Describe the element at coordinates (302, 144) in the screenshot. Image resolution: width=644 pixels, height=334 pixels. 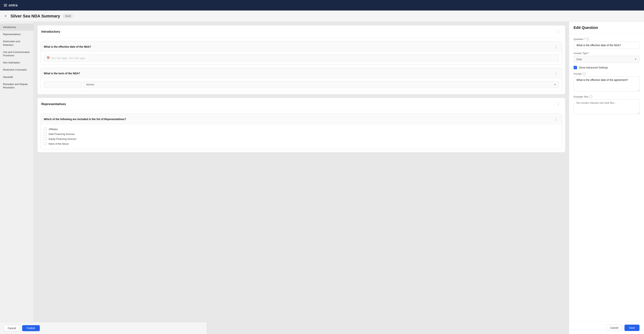
I see `list-item: None of the Above` at that location.